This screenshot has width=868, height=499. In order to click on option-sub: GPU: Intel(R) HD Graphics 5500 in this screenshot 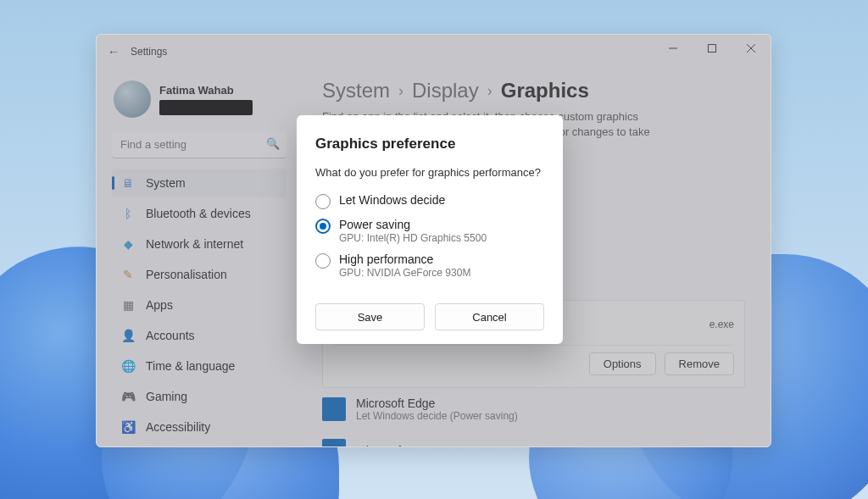, I will do `click(413, 238)`.